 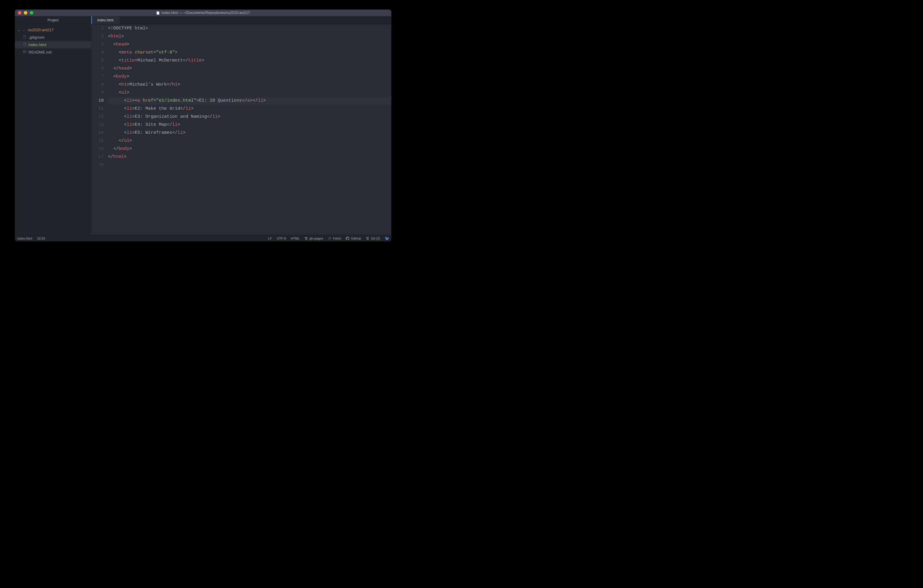 What do you see at coordinates (40, 52) in the screenshot?
I see `tree-file-label: README.md` at bounding box center [40, 52].